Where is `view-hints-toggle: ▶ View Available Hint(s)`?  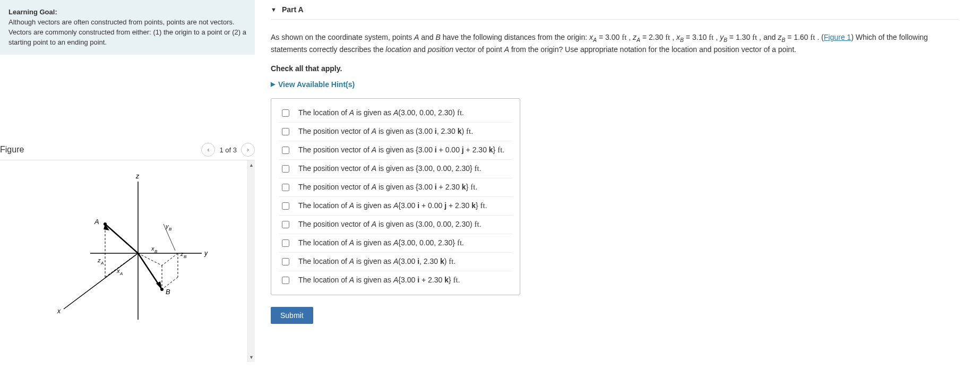 view-hints-toggle: ▶ View Available Hint(s) is located at coordinates (615, 84).